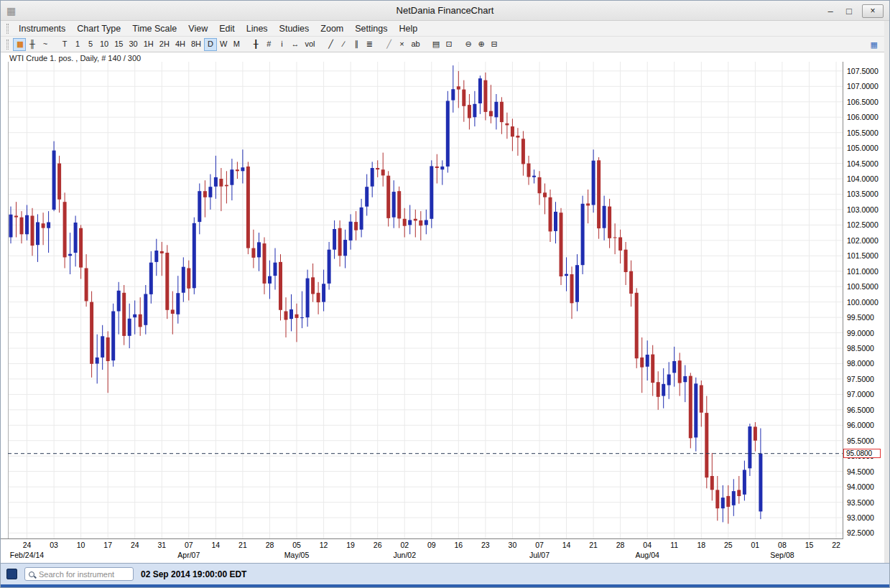 Image resolution: width=890 pixels, height=588 pixels. I want to click on interval-weekly-button: W, so click(223, 45).